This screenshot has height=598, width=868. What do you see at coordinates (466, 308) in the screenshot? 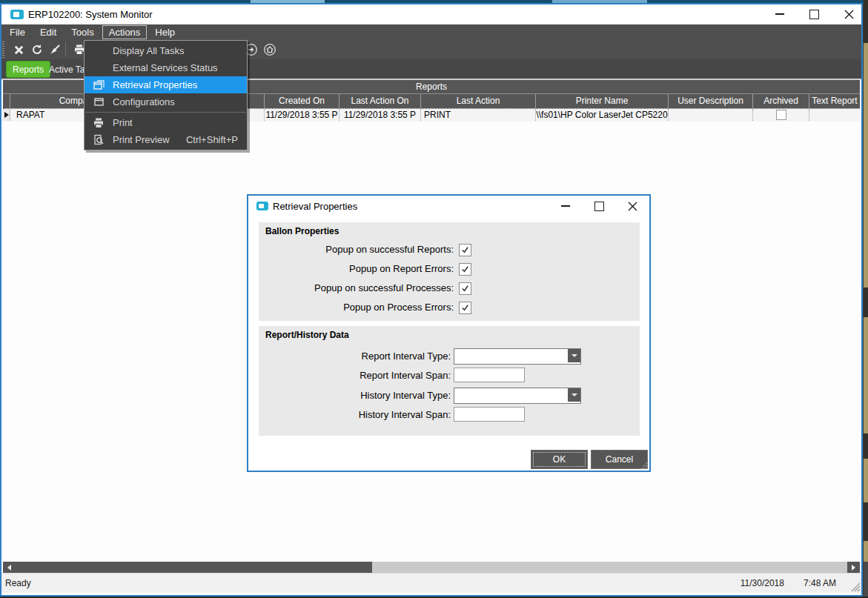
I see `popup-process-errors-checkbox` at bounding box center [466, 308].